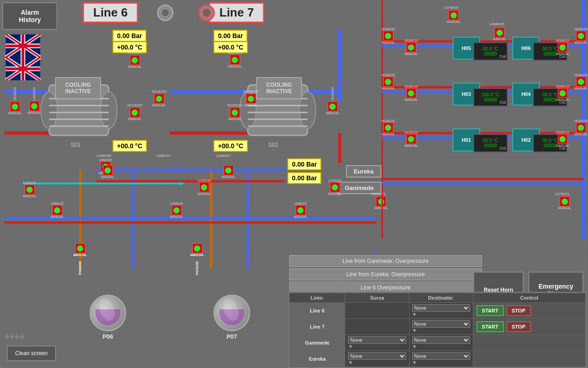 This screenshot has height=368, width=588. I want to click on l06av07-indicator, so click(301, 210).